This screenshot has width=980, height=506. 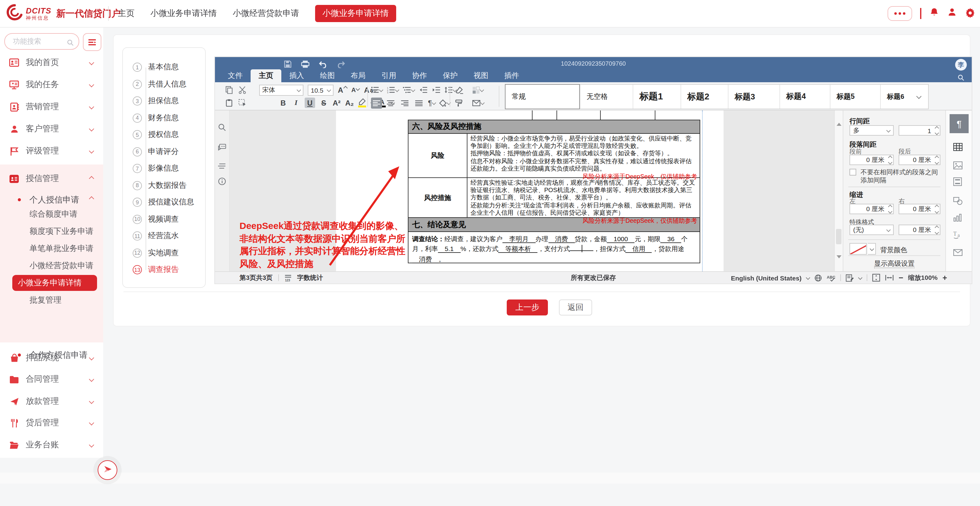 I want to click on editor-menu-tab: 布局, so click(x=358, y=76).